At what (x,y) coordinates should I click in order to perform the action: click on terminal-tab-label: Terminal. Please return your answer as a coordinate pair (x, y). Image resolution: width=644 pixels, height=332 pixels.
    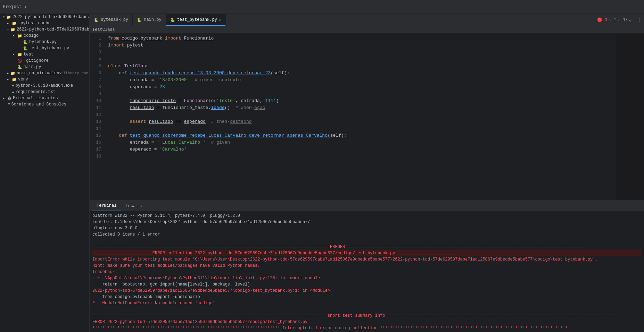
    Looking at the image, I should click on (107, 206).